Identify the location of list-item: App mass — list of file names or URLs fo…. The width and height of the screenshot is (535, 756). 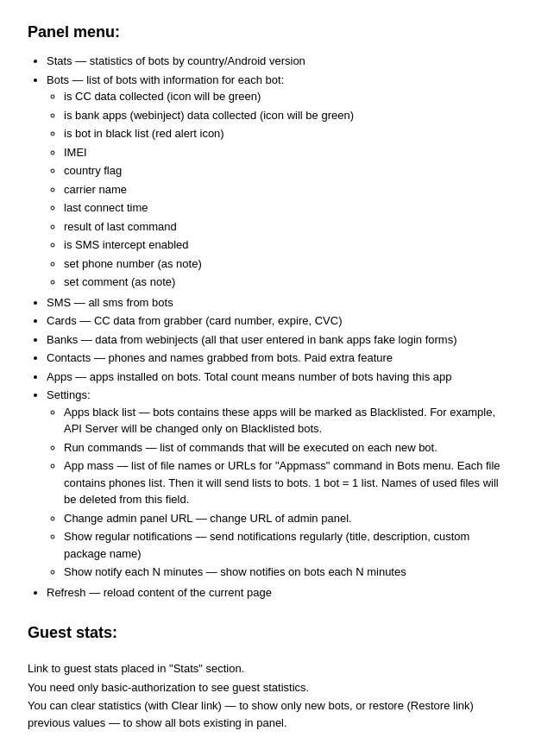
(286, 483).